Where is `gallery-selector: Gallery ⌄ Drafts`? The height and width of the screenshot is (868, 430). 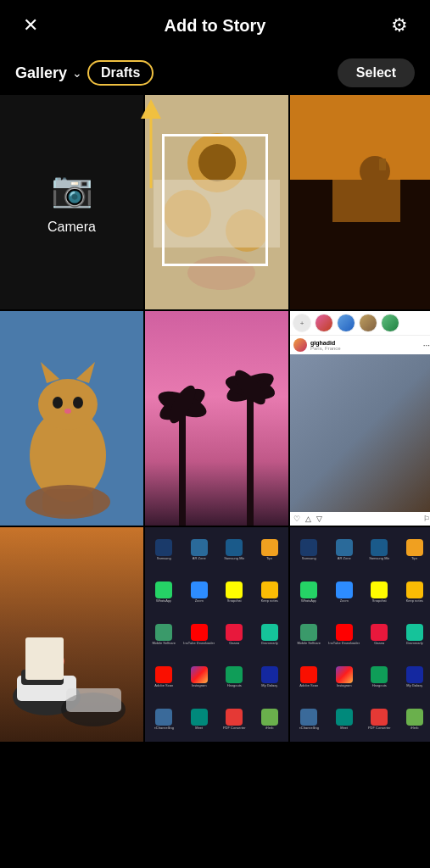
gallery-selector: Gallery ⌄ Drafts is located at coordinates (85, 73).